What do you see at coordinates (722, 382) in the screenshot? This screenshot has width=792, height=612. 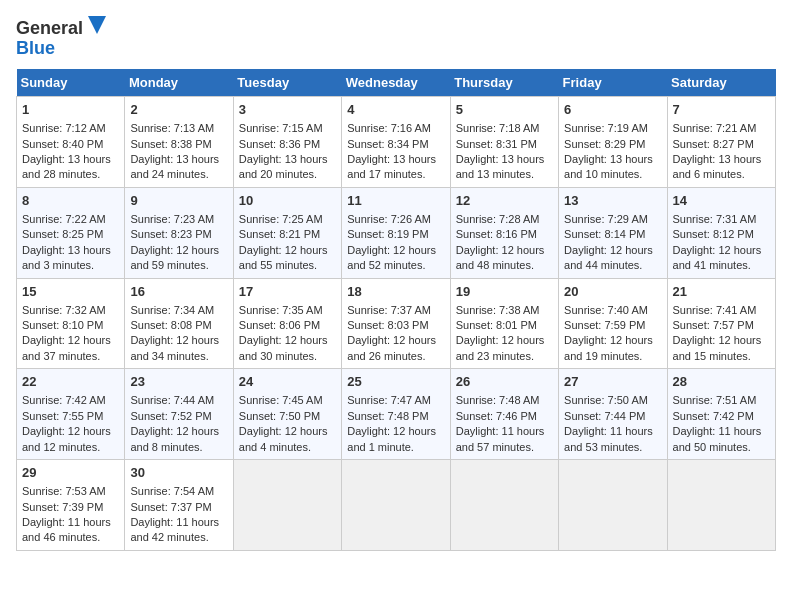 I see `day-number: 28` at bounding box center [722, 382].